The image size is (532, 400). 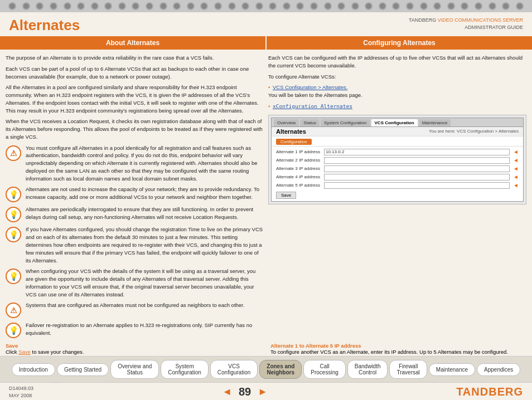 What do you see at coordinates (83, 370) in the screenshot?
I see `nav-getting-started: Getting Started` at bounding box center [83, 370].